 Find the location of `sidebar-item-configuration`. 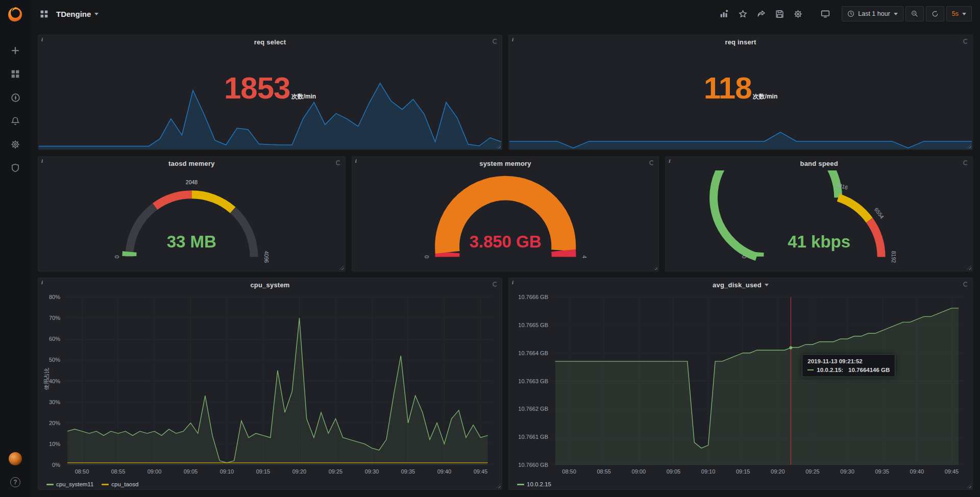

sidebar-item-configuration is located at coordinates (15, 144).